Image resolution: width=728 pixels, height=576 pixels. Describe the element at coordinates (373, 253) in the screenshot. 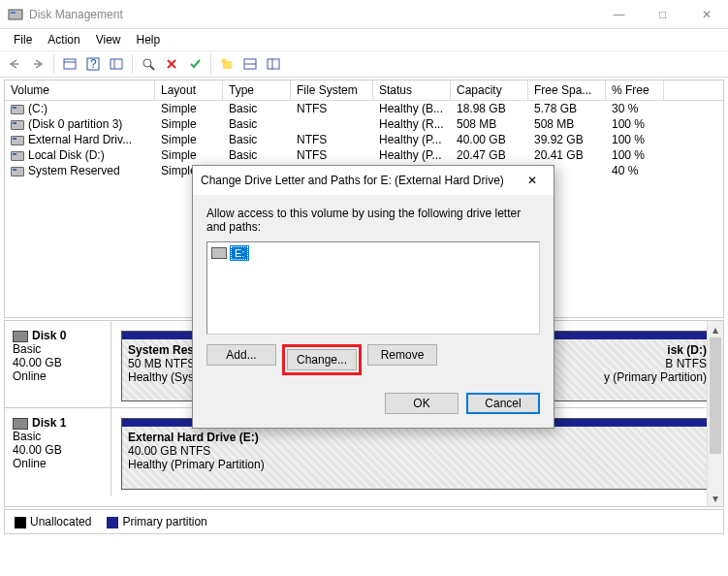

I see `drive-path-item: E:` at that location.